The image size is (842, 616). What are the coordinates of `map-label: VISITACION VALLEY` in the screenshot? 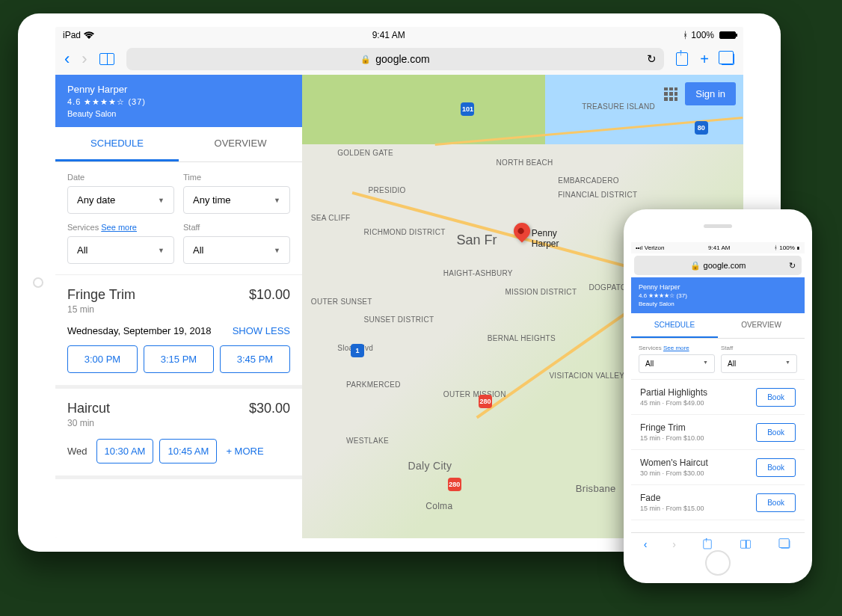 It's located at (586, 375).